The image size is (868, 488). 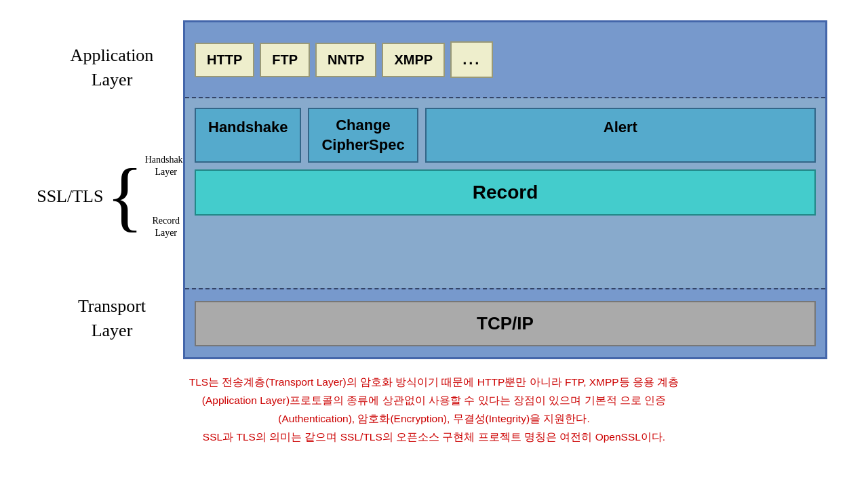 I want to click on alert-box: Alert, so click(x=620, y=136).